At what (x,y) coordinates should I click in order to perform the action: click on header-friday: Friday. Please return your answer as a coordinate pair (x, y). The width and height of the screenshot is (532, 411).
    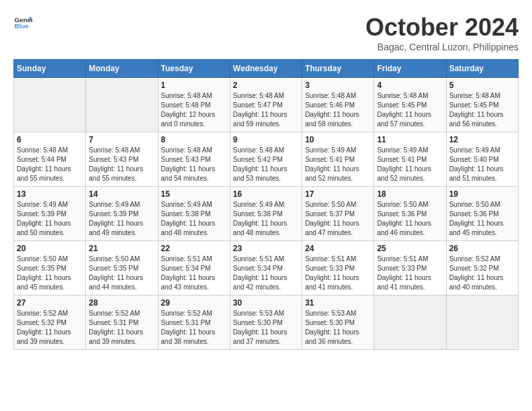
    Looking at the image, I should click on (410, 68).